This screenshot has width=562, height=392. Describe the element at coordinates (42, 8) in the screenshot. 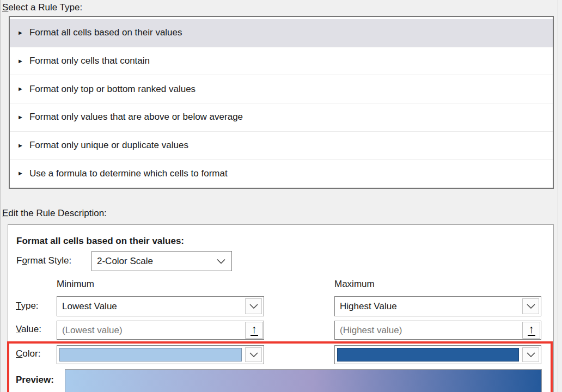

I see `select-rule-type-label: Select a Rule Type:` at that location.